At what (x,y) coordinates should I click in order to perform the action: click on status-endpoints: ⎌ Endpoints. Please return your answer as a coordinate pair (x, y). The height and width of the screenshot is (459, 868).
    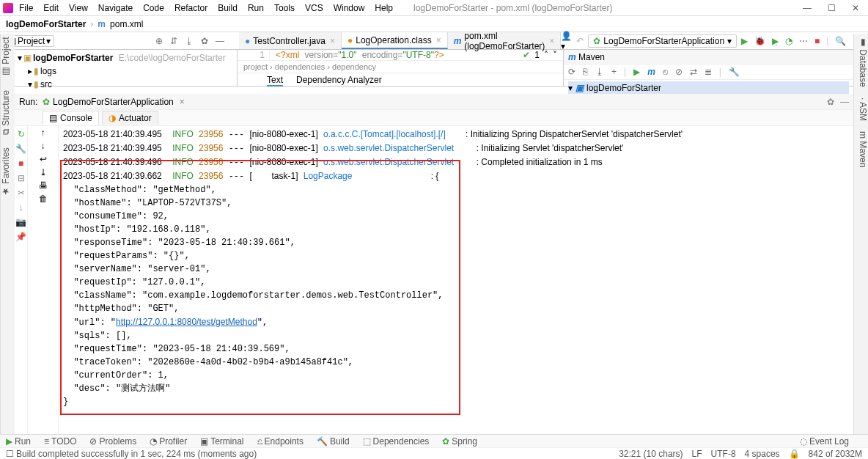
    Looking at the image, I should click on (280, 441).